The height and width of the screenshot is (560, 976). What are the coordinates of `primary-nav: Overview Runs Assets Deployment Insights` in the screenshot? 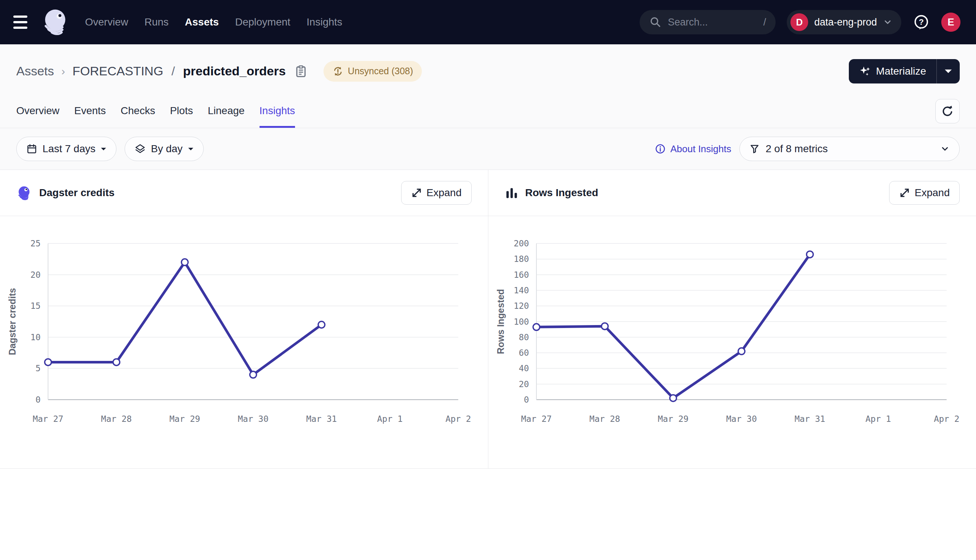 It's located at (214, 22).